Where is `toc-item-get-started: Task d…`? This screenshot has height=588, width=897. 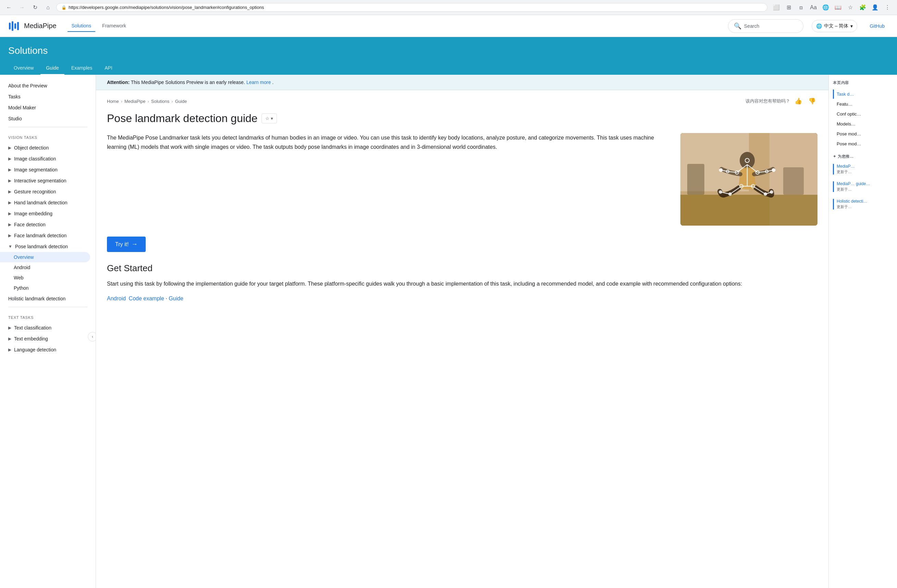
toc-item-get-started: Task d… is located at coordinates (863, 94).